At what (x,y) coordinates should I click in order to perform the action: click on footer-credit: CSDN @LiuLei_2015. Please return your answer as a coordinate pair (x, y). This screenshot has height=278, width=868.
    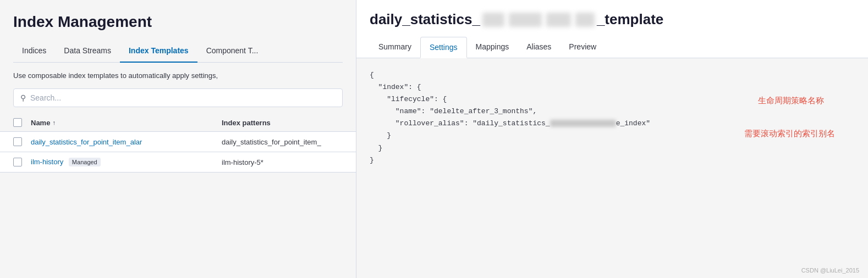
    Looking at the image, I should click on (831, 270).